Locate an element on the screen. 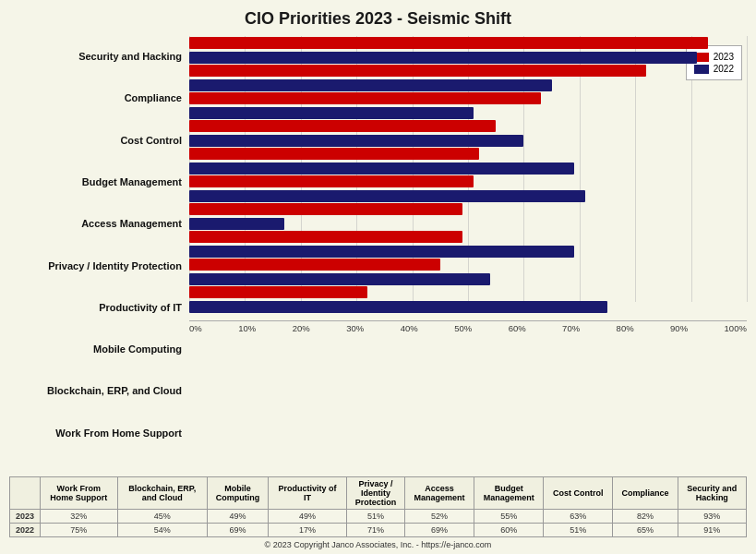  table-cell-2022: 51% is located at coordinates (578, 530).